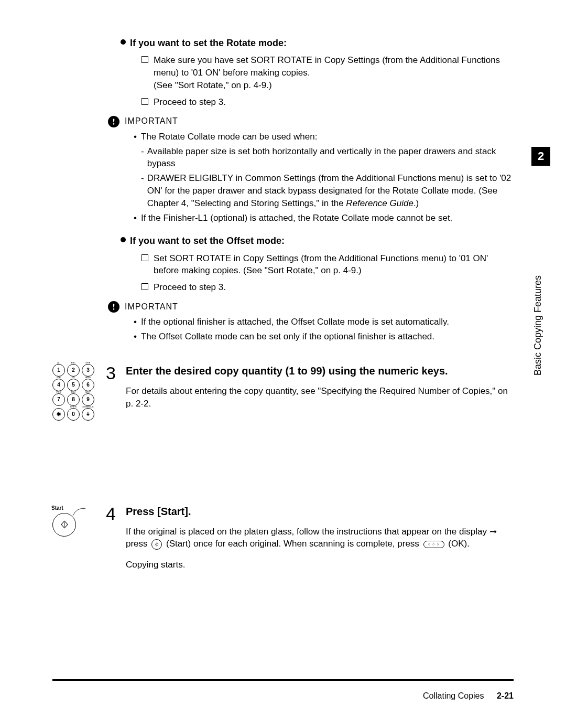 This screenshot has width=566, height=728. I want to click on bullet-item: • If the Finisher-L1 (optional) is attac…, so click(324, 218).